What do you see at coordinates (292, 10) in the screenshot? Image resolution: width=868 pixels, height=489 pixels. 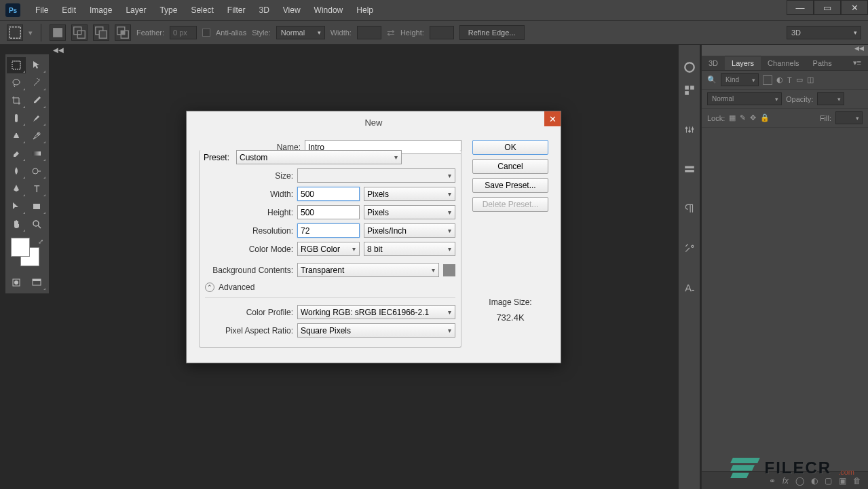 I see `menu-view: View` at bounding box center [292, 10].